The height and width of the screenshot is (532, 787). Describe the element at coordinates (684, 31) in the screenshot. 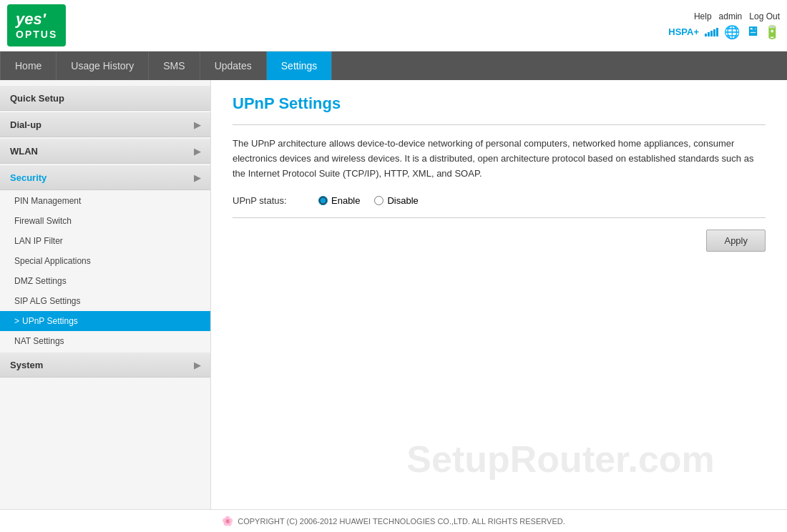

I see `network-type-label: HSPA+` at that location.